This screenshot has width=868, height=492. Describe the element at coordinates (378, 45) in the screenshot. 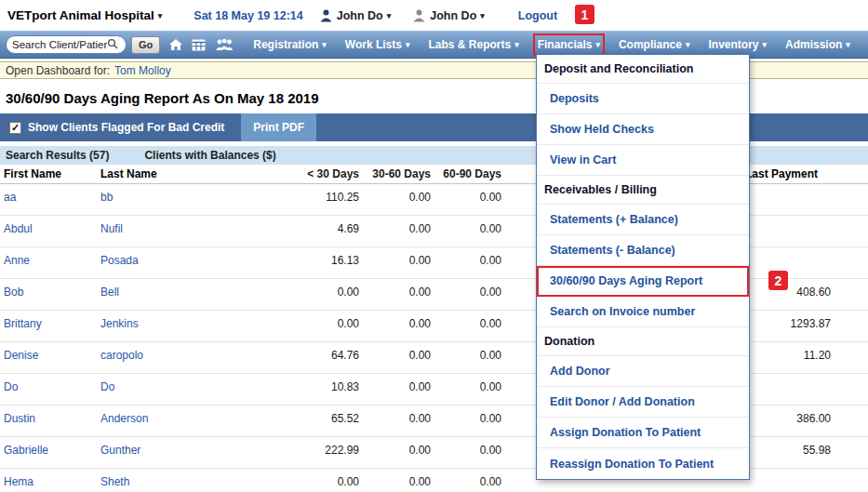

I see `nav-item-work-lists: Work Lists▾` at that location.